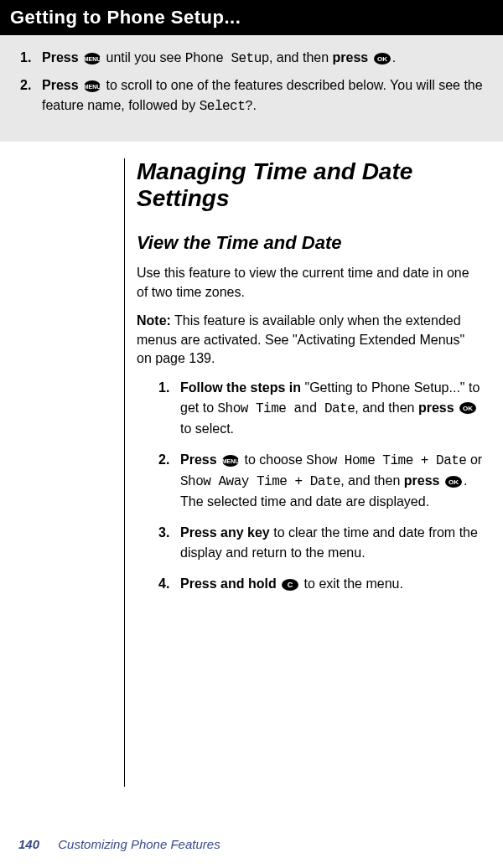 The image size is (503, 868). What do you see at coordinates (300, 339) in the screenshot?
I see `note-text: This feature is available only when the …` at bounding box center [300, 339].